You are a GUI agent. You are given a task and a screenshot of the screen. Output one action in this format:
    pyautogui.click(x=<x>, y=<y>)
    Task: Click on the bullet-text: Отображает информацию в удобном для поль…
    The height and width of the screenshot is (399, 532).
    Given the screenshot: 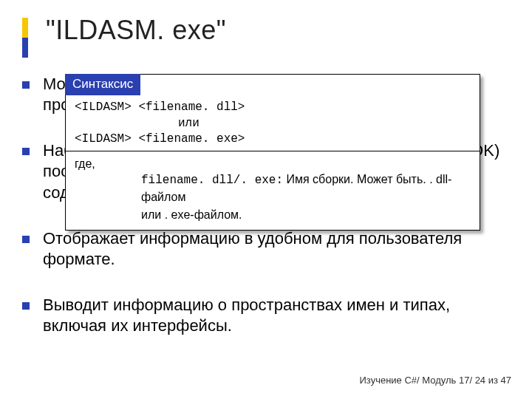 What is the action you would take?
    pyautogui.click(x=276, y=249)
    